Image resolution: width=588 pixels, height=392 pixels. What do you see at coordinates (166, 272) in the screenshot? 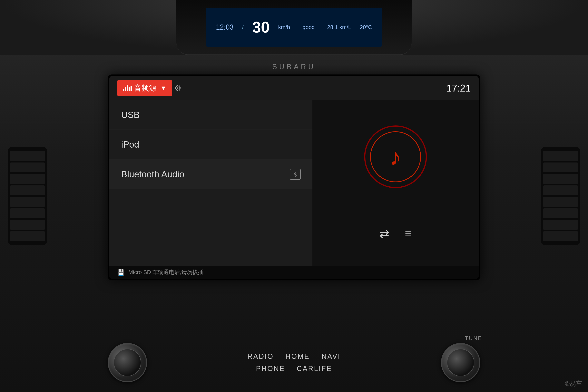
I see `status-message: Micro SD 车辆通电后,请勿拔插` at bounding box center [166, 272].